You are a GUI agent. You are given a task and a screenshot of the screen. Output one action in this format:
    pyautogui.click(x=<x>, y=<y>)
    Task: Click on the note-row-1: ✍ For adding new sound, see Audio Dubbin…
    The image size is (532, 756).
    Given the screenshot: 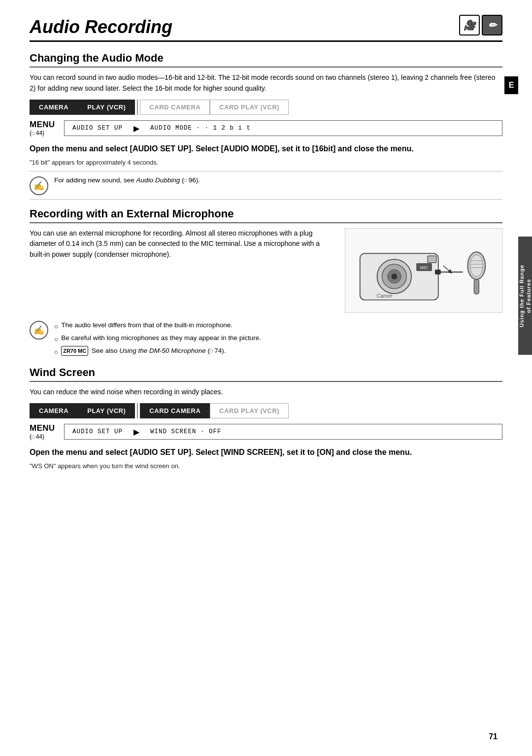 What is the action you would take?
    pyautogui.click(x=266, y=185)
    